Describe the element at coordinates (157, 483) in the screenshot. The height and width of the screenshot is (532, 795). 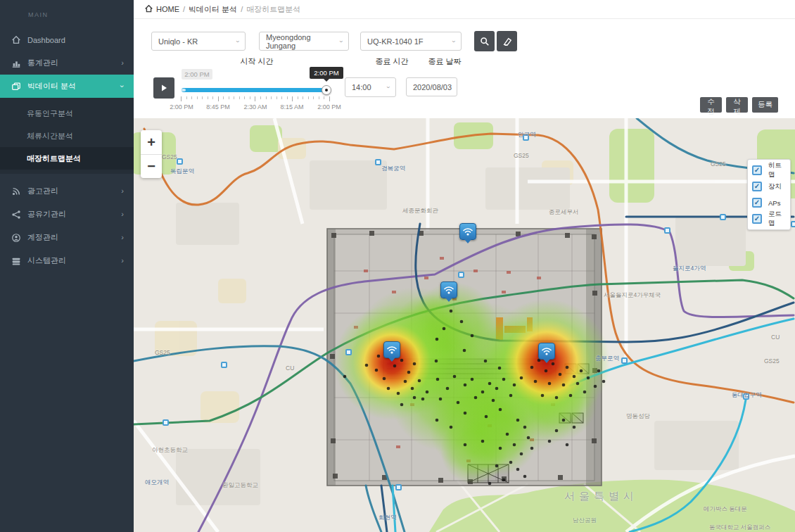
I see `map-poi-label: 애오개역` at that location.